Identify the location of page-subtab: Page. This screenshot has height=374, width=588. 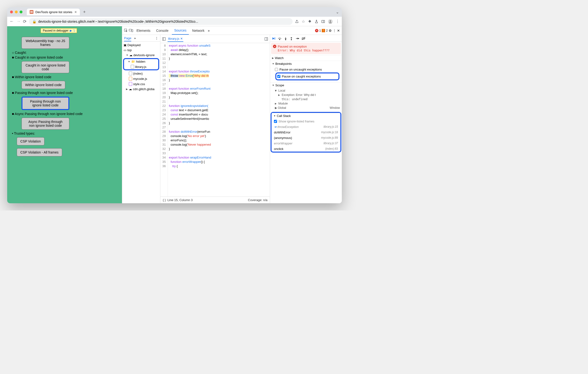
(127, 39).